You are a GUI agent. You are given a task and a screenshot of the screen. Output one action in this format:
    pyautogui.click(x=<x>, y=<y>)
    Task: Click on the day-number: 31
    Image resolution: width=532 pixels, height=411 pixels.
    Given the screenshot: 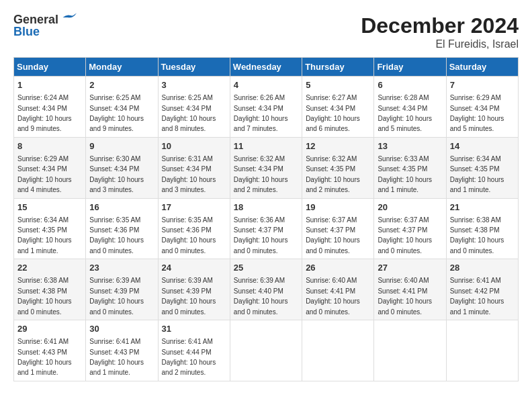 What is the action you would take?
    pyautogui.click(x=194, y=329)
    